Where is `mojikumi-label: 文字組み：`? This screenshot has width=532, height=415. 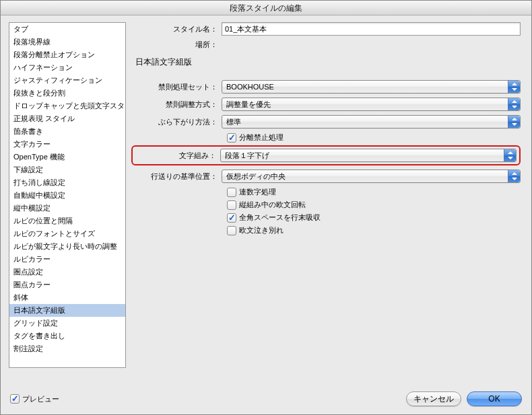
mojikumi-label: 文字組み： is located at coordinates (178, 156).